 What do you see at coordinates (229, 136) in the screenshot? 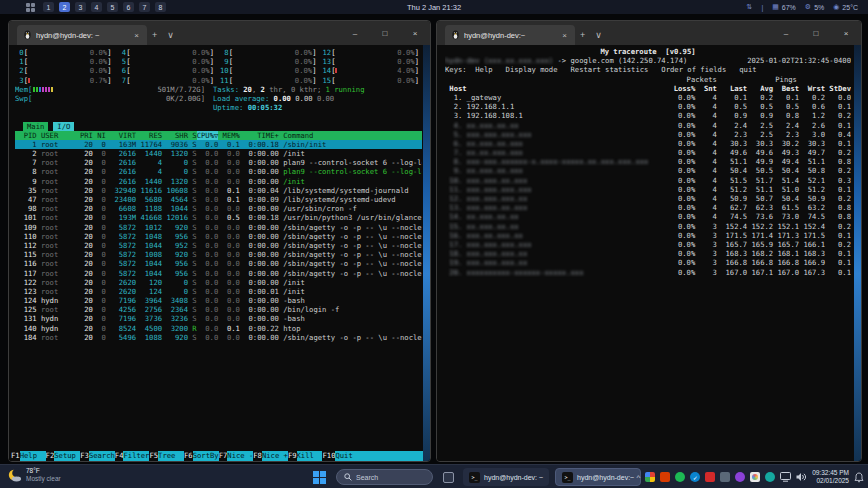
I see `column-header-mem: MEM%` at bounding box center [229, 136].